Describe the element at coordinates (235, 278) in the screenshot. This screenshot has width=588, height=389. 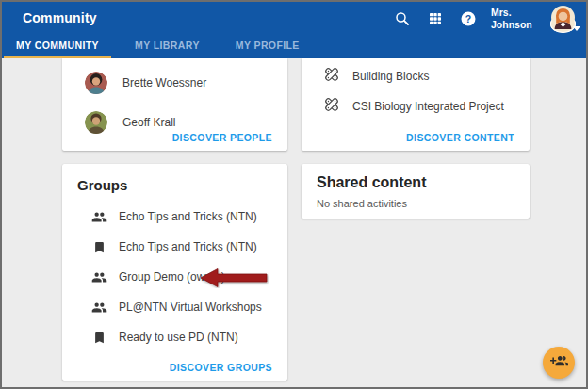
I see `annotation-arrow` at that location.